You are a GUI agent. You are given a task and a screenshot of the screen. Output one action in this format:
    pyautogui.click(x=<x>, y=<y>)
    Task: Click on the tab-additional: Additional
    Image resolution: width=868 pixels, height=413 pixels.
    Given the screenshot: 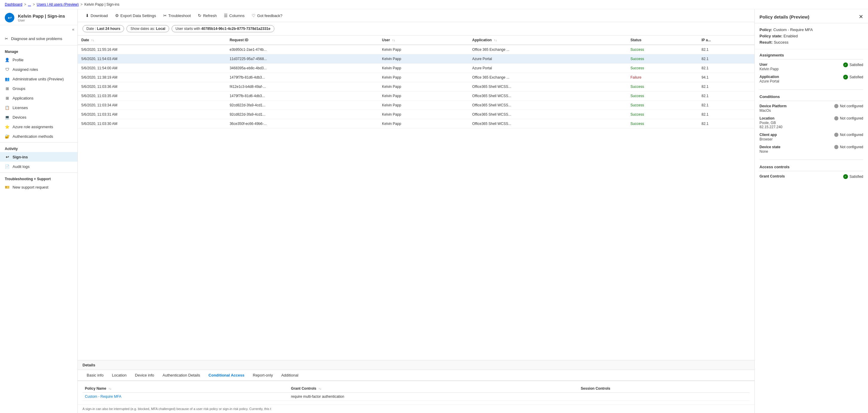 What is the action you would take?
    pyautogui.click(x=290, y=375)
    